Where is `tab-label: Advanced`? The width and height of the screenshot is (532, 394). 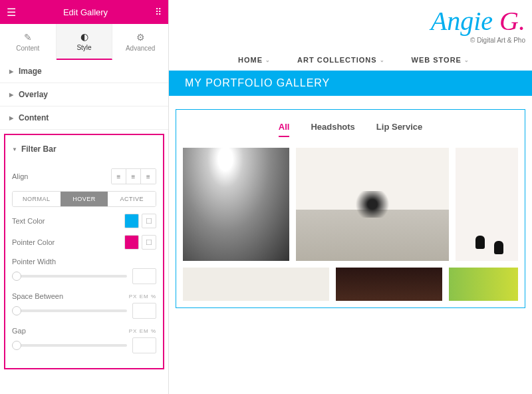 tab-label: Advanced is located at coordinates (140, 48).